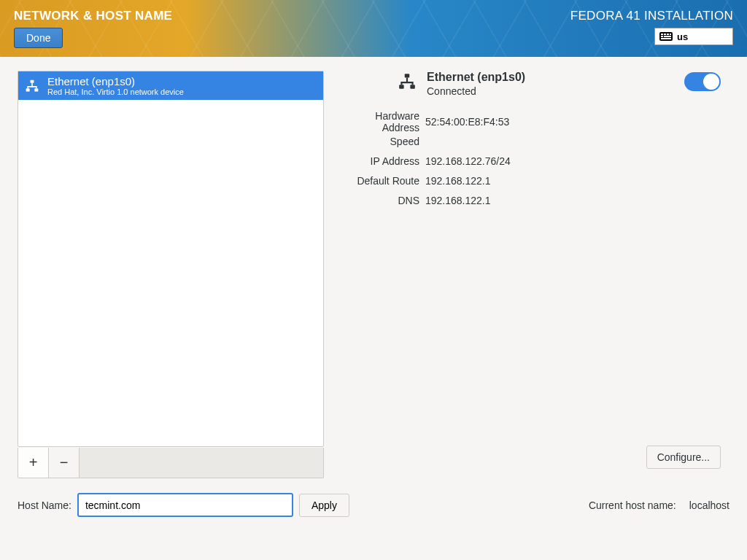 The image size is (747, 560). What do you see at coordinates (374, 28) in the screenshot?
I see `header-bar: NETWORK & HOST NAME Done FEDORA 41 INSTA…` at bounding box center [374, 28].